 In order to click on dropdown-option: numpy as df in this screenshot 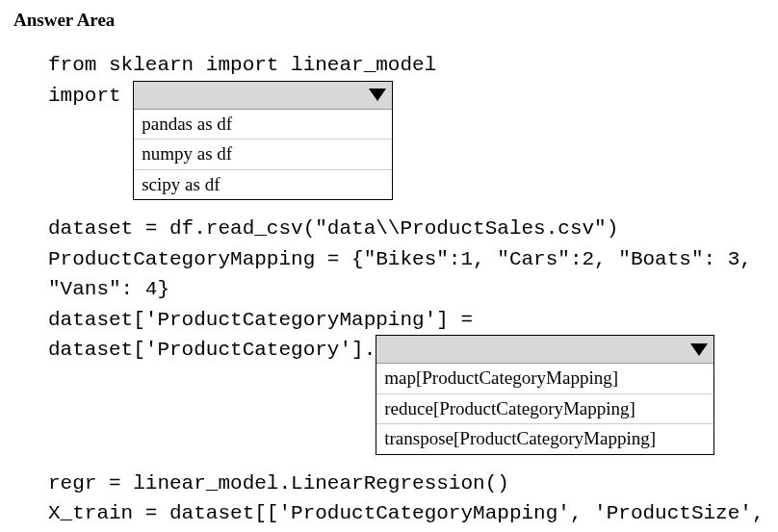, I will do `click(263, 155)`.